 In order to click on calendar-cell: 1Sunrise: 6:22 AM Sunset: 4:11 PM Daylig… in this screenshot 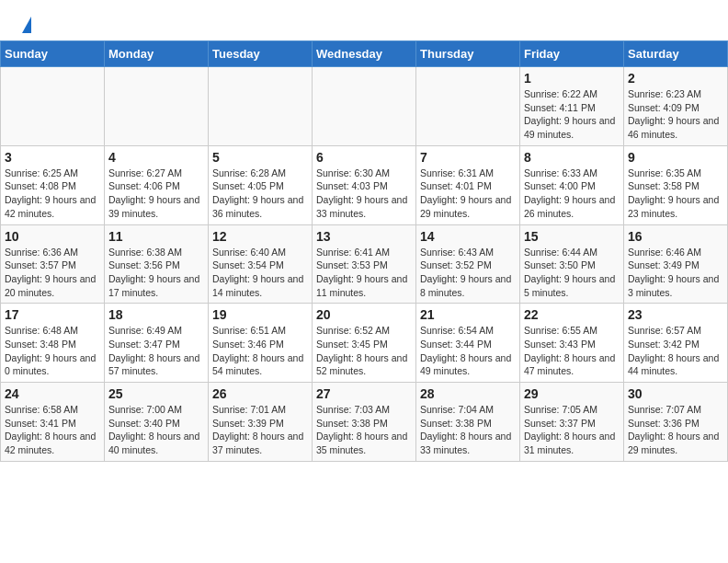, I will do `click(572, 107)`.